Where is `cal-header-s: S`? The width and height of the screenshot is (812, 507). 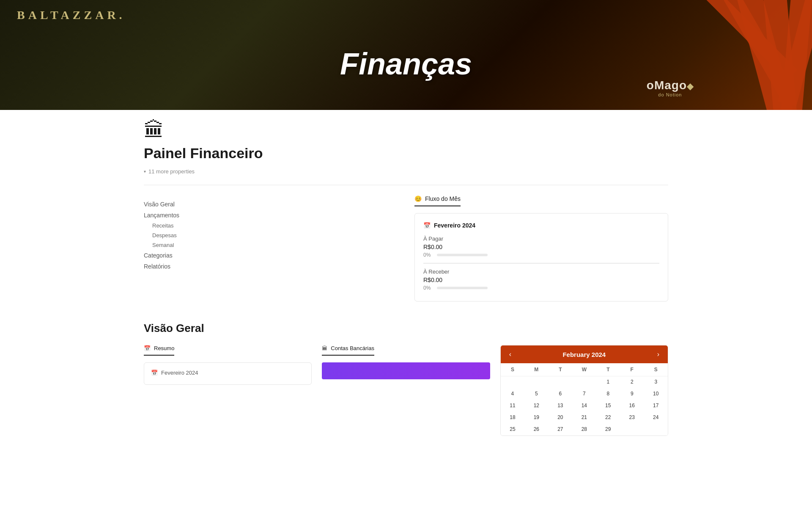 cal-header-s: S is located at coordinates (513, 370).